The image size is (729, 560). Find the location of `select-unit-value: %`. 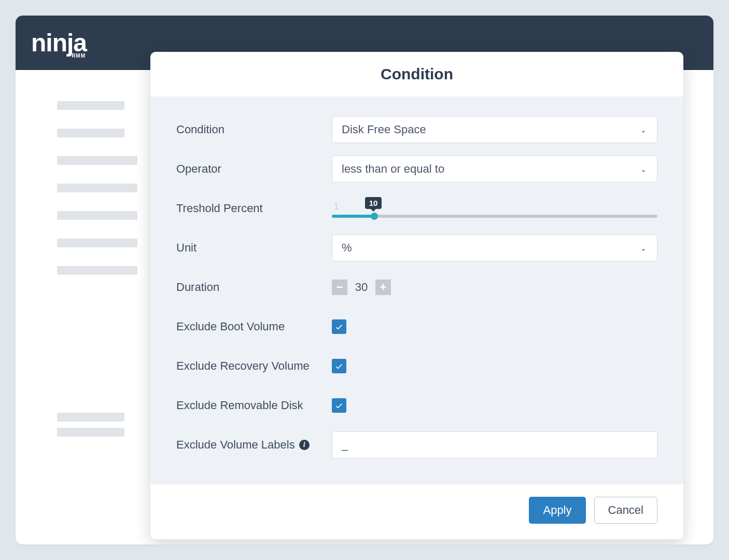

select-unit-value: % is located at coordinates (347, 248).